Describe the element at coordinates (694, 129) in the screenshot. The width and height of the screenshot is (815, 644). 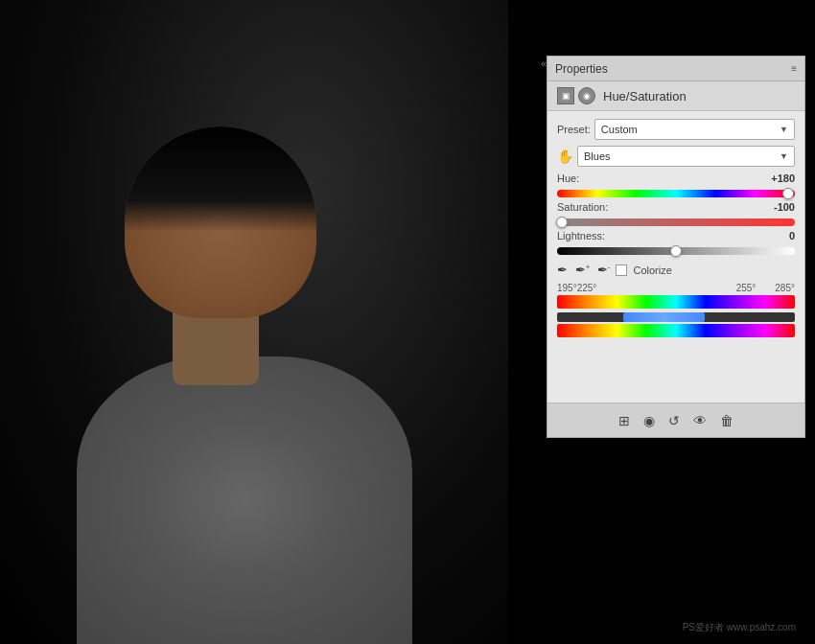
I see `preset-dropdown: Custom ▼` at that location.